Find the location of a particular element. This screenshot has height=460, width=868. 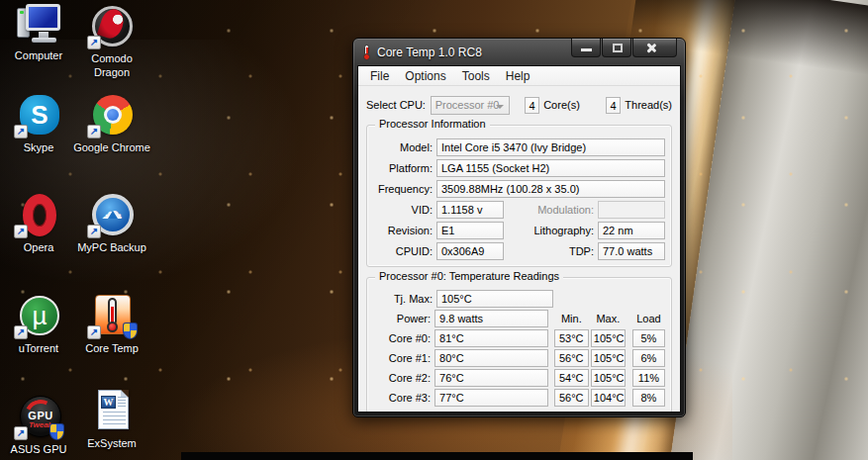

column-header-load: Load is located at coordinates (649, 319).